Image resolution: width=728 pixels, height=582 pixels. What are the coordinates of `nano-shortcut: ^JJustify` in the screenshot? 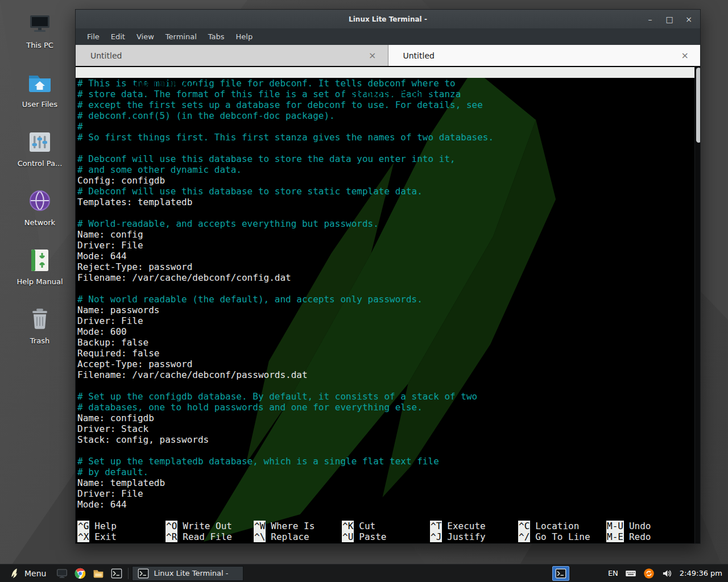 It's located at (474, 537).